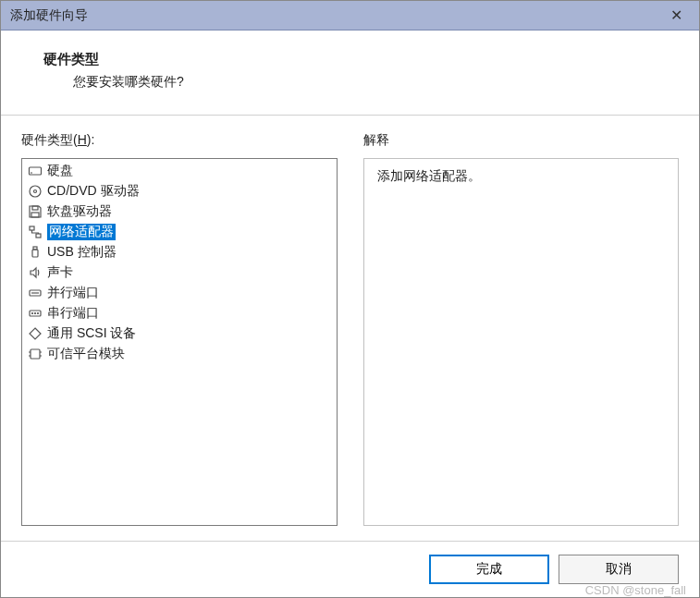  I want to click on list-item: 通用 SCSI 设备, so click(179, 334).